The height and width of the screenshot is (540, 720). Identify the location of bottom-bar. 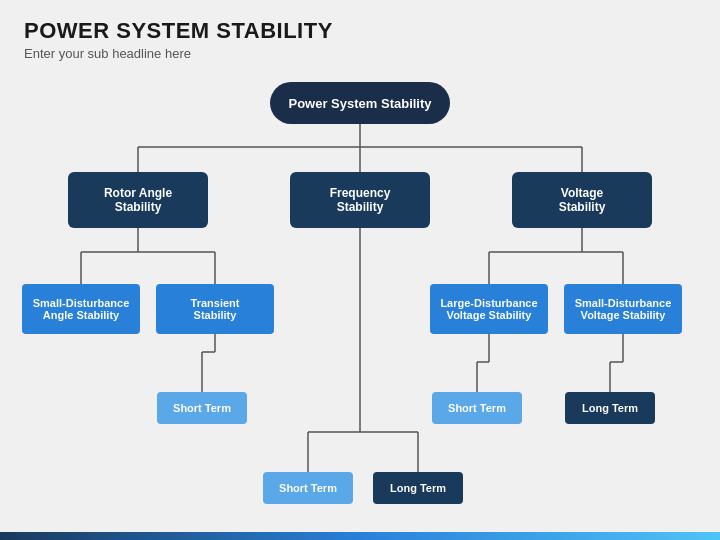
(360, 536).